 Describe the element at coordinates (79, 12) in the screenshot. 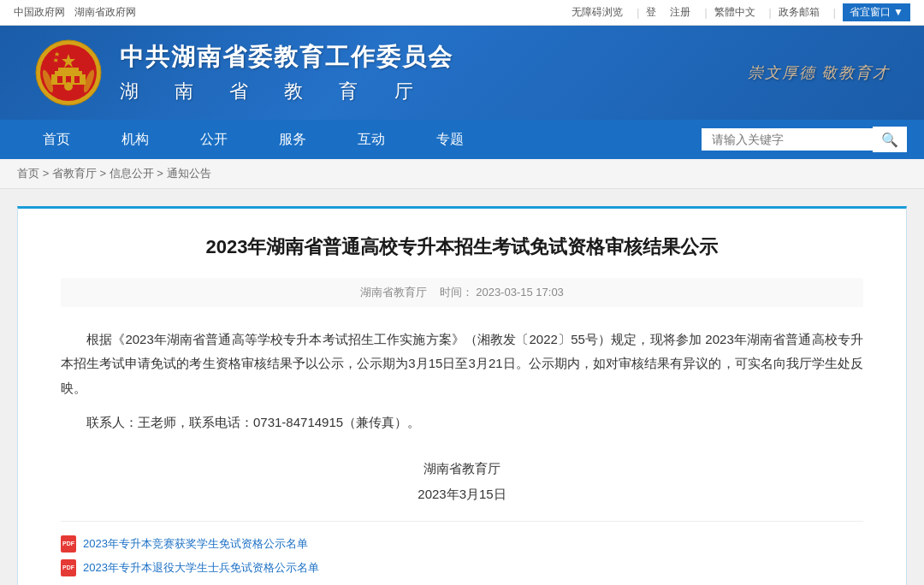

I see `top-bar-left: 中国政府网 湖南省政府网` at that location.